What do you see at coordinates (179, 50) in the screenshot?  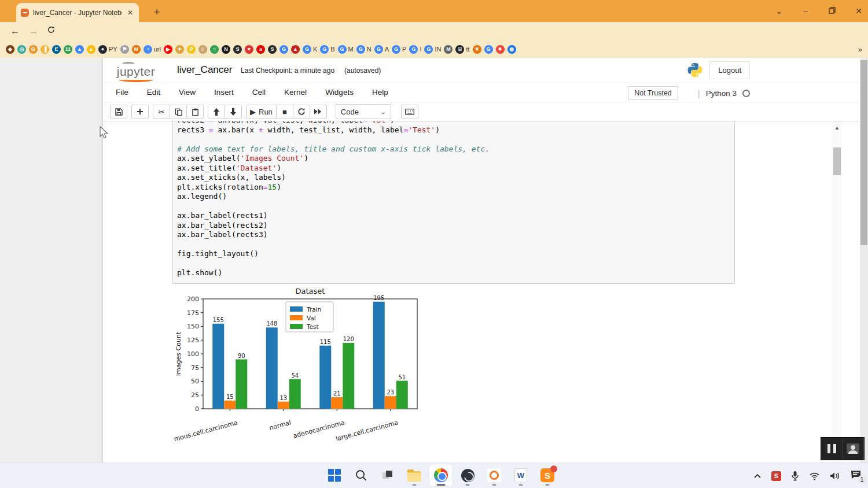 I see `bookmark-item: ✦` at bounding box center [179, 50].